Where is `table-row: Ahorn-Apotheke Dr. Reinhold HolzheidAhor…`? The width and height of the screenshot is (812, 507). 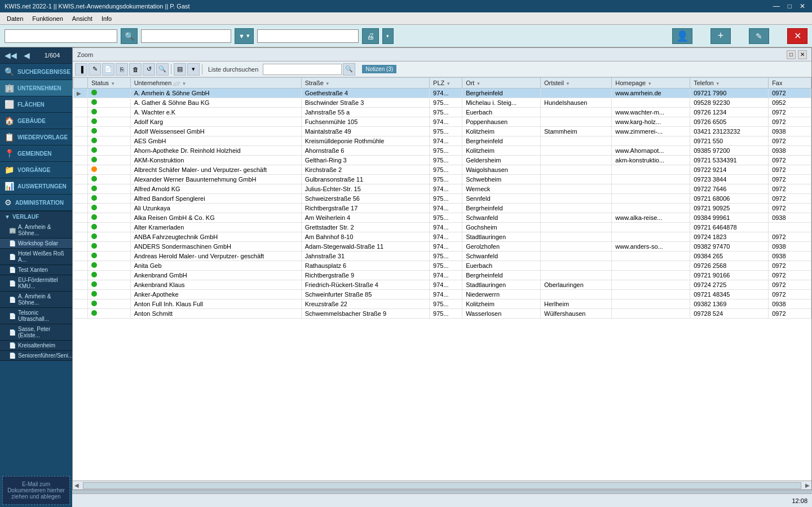
table-row: Ahorn-Apotheke Dr. Reinhold HolzheidAhor… is located at coordinates (442, 151).